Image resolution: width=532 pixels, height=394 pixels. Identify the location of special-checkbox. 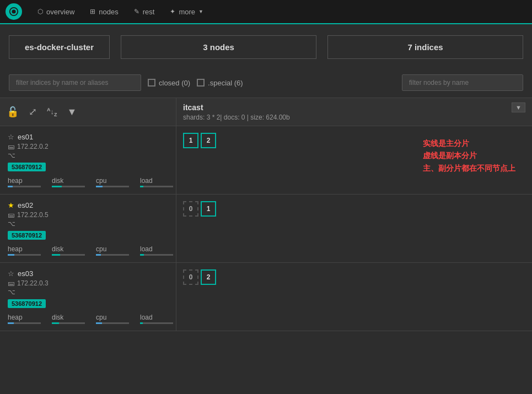
(201, 83).